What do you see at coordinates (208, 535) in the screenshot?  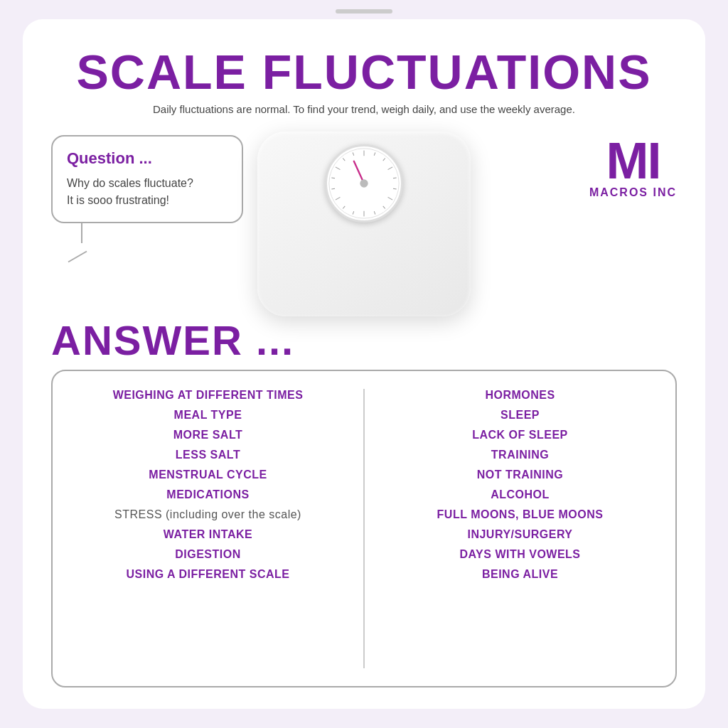 I see `left-item-8: WATER INTAKE` at bounding box center [208, 535].